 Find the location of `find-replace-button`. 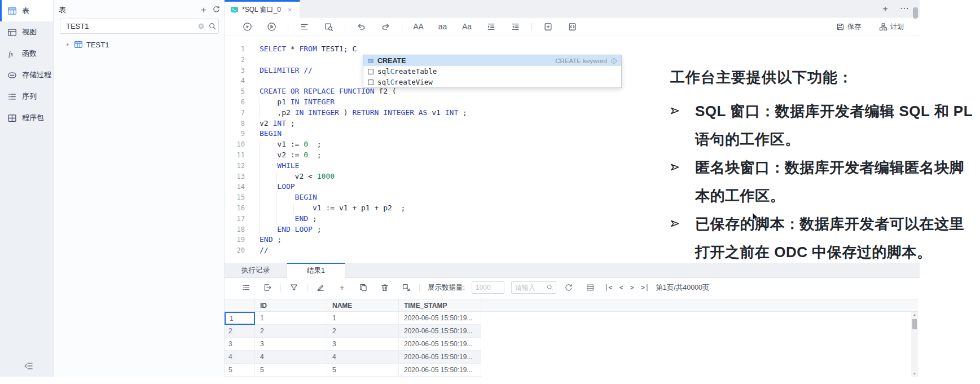

find-replace-button is located at coordinates (328, 27).